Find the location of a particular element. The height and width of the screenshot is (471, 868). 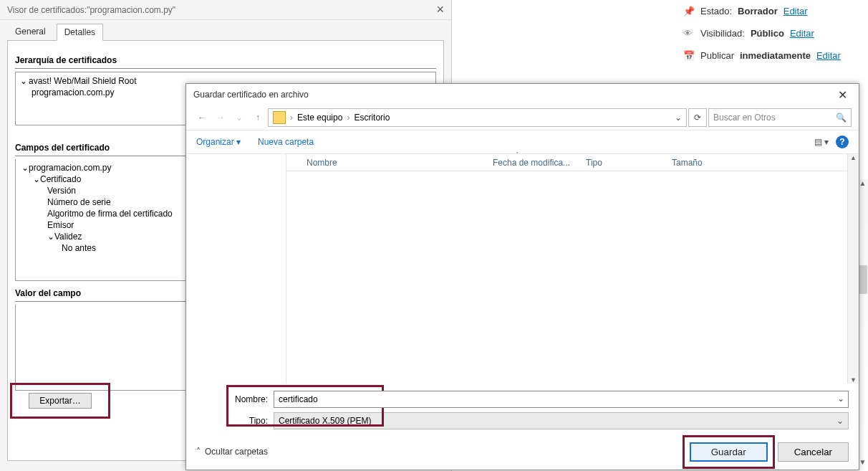

cert-tabs: General Detalles is located at coordinates (226, 30).